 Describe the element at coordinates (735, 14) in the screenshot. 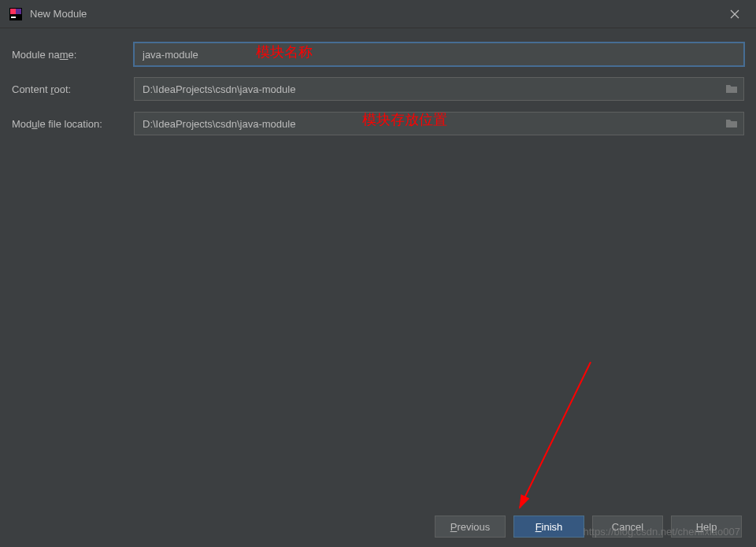

I see `close-icon` at that location.